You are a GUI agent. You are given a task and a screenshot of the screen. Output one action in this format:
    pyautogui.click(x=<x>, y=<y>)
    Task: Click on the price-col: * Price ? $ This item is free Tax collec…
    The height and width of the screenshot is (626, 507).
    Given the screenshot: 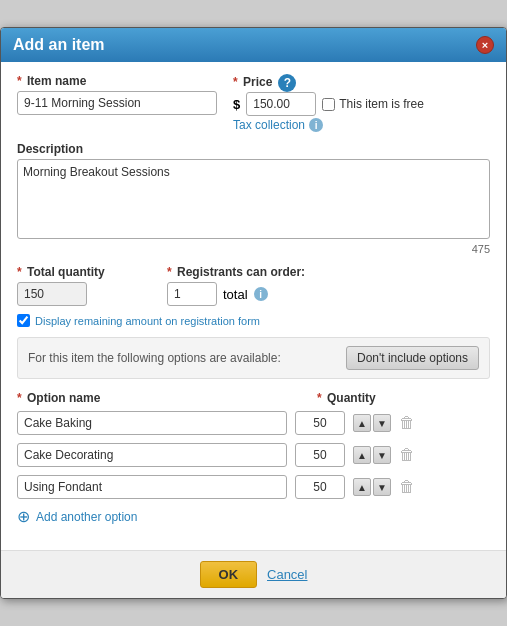 What is the action you would take?
    pyautogui.click(x=362, y=103)
    